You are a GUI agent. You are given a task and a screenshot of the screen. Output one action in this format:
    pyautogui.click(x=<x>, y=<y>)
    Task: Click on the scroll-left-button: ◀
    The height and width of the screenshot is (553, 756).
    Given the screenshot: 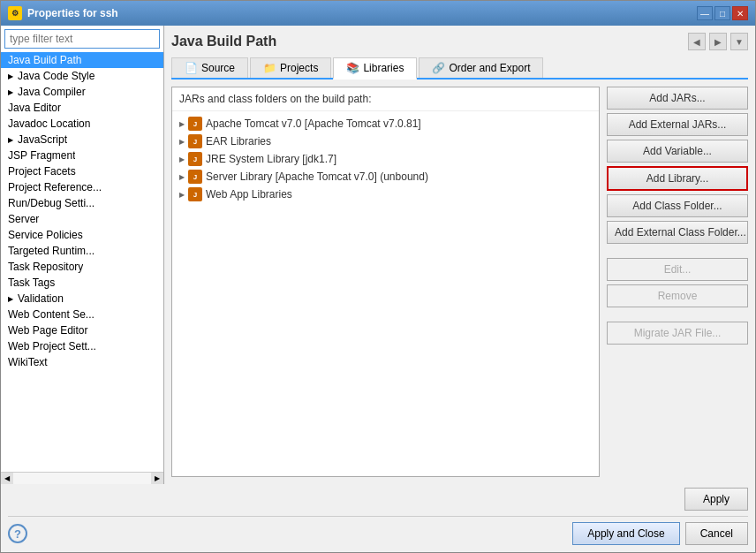 What is the action you would take?
    pyautogui.click(x=7, y=479)
    